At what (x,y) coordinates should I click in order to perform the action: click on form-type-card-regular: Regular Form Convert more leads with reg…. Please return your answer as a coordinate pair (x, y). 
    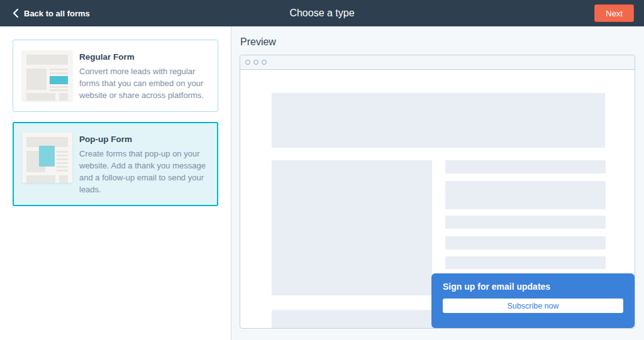
    Looking at the image, I should click on (116, 75).